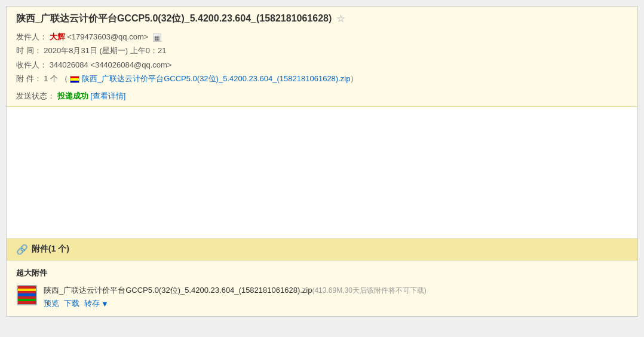 This screenshot has width=644, height=337. I want to click on attachment-item: 陕西_广联达云计价平台GCCP5.0(32位)_5.4200.23.604_(1…, so click(322, 297).